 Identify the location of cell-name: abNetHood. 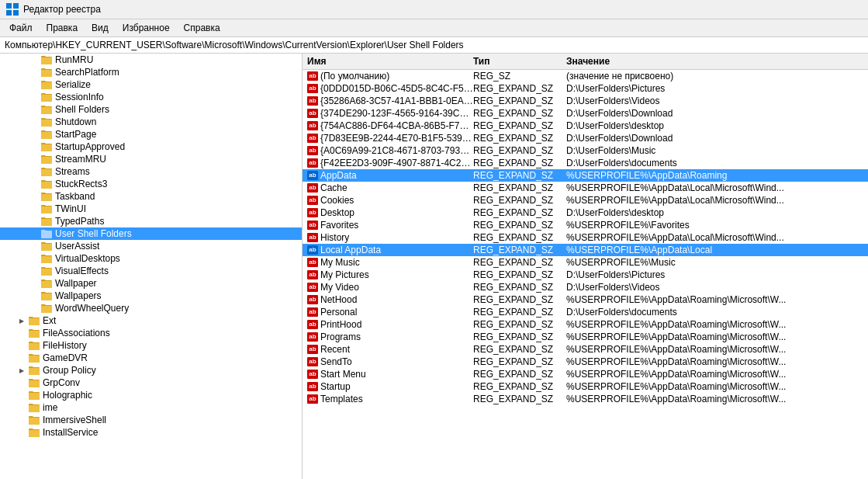
(388, 300).